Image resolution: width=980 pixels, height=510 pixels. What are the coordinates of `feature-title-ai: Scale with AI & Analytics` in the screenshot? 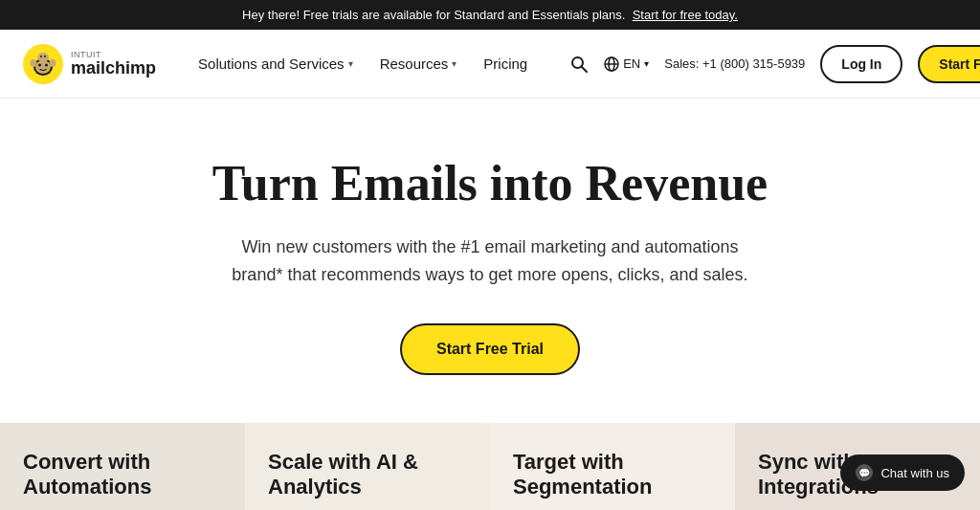 It's located at (368, 475).